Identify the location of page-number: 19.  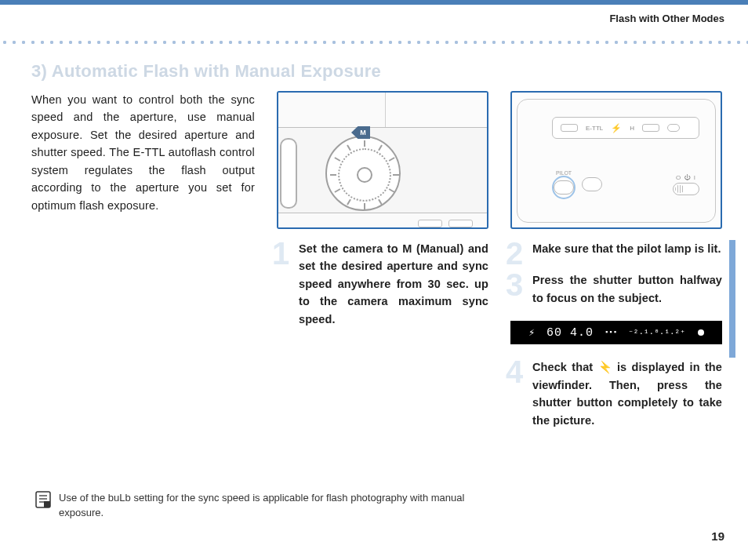
(718, 536).